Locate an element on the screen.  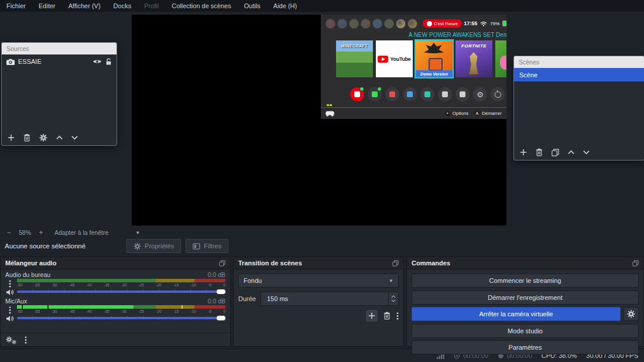
switch-start-hint: A Démarrer is located at coordinates (488, 114).